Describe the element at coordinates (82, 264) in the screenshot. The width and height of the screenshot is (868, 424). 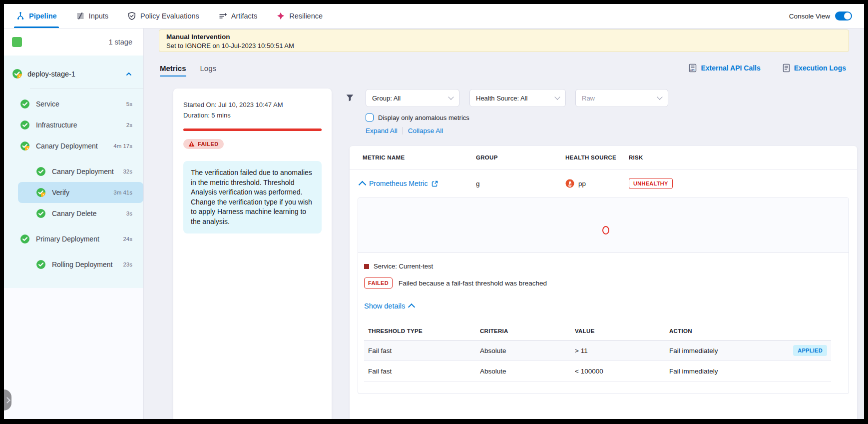
I see `step-label: Rolling Deployment` at that location.